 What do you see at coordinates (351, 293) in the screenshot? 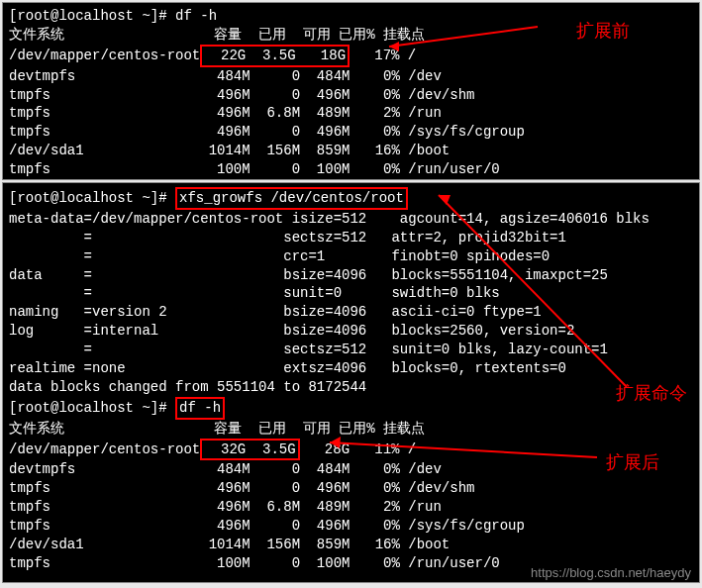
I see `output-line: = sunit=0 swidth=0 blks` at bounding box center [351, 293].